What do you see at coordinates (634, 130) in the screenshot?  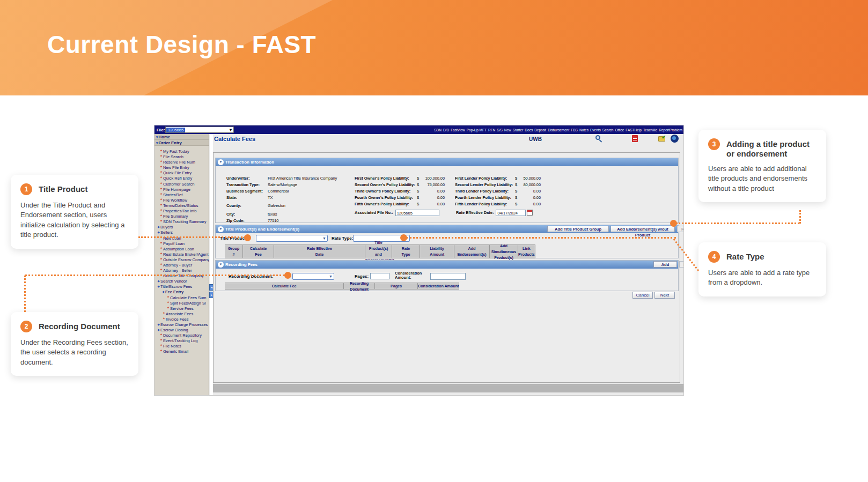 I see `menubar-item: FASTHelp` at bounding box center [634, 130].